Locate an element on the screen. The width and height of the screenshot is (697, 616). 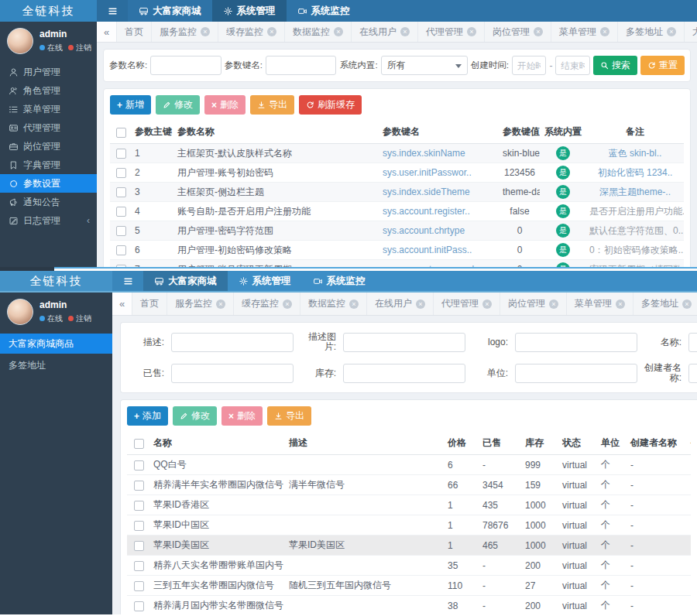
param-key-link: sys.account.register.. is located at coordinates (426, 211).